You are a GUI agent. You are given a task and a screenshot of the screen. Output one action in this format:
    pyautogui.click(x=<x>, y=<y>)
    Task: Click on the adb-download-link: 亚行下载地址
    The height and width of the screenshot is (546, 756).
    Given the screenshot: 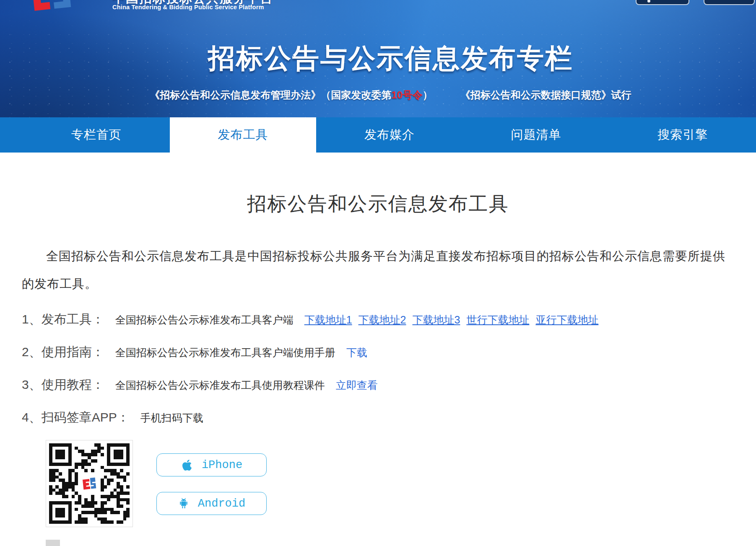 What is the action you would take?
    pyautogui.click(x=567, y=320)
    